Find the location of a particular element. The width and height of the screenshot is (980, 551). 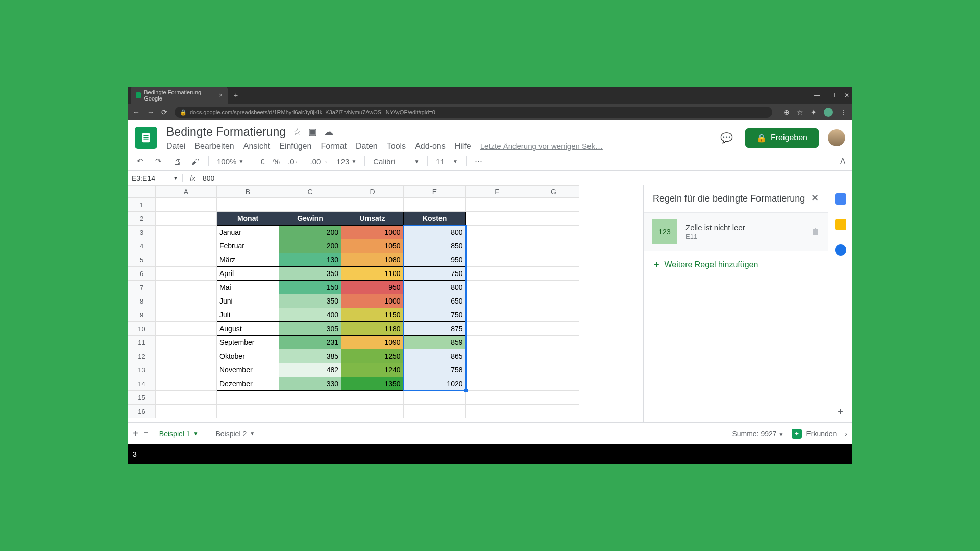

row-header: 5 is located at coordinates (142, 260).